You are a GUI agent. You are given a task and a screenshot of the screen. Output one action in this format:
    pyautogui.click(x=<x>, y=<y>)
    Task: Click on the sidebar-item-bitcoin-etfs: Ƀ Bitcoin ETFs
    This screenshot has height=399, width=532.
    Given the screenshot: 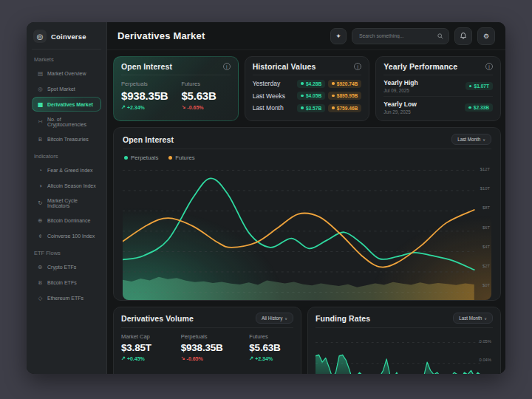 What is the action you would take?
    pyautogui.click(x=66, y=282)
    